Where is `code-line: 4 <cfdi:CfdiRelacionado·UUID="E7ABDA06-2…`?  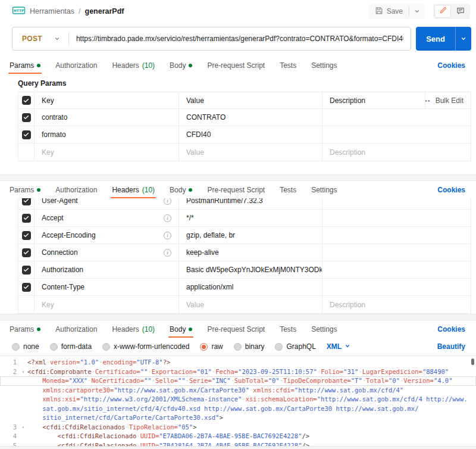
code-line: 4 <cfdi:CfdiRelacionado·UUID="E7ABDA06-2… is located at coordinates (238, 436).